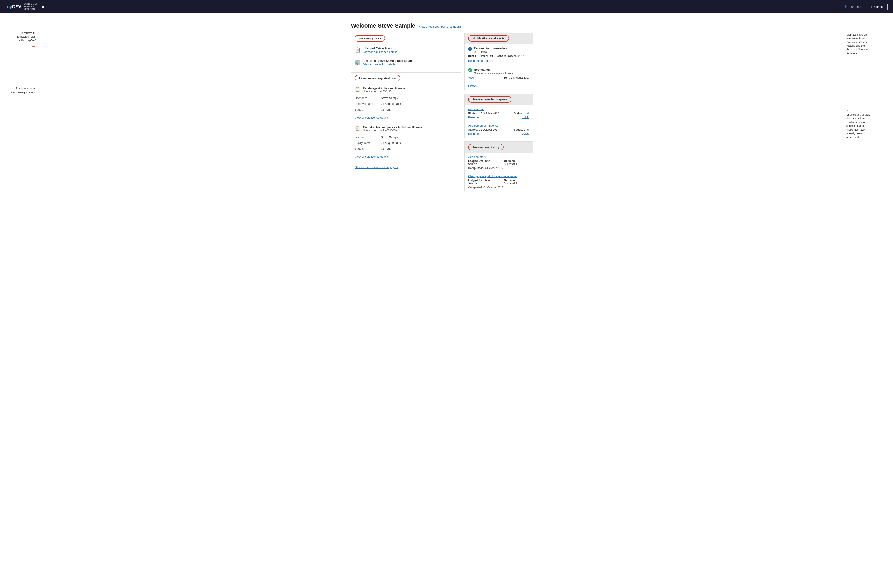 The width and height of the screenshot is (893, 588). I want to click on role-link-1: View organisation details, so click(379, 64).